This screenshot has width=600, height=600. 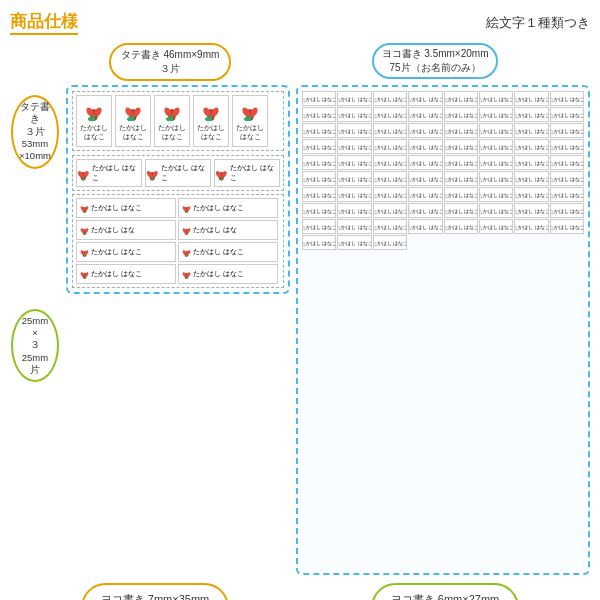 I want to click on small-row-2: たかはし はな たかはし はな, so click(x=178, y=230).